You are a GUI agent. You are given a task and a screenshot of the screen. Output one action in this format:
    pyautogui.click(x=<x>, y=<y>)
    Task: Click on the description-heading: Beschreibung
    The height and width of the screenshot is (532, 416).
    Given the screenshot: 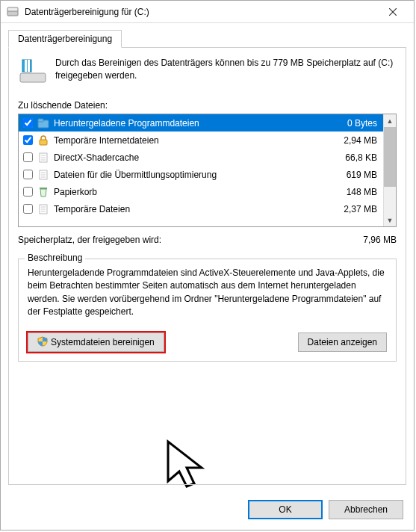 What is the action you would take?
    pyautogui.click(x=55, y=258)
    